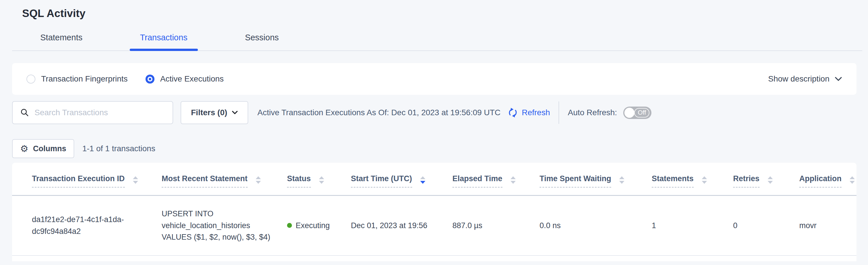 The width and height of the screenshot is (868, 265). I want to click on radio-active-executions-label: Active Executions, so click(192, 79).